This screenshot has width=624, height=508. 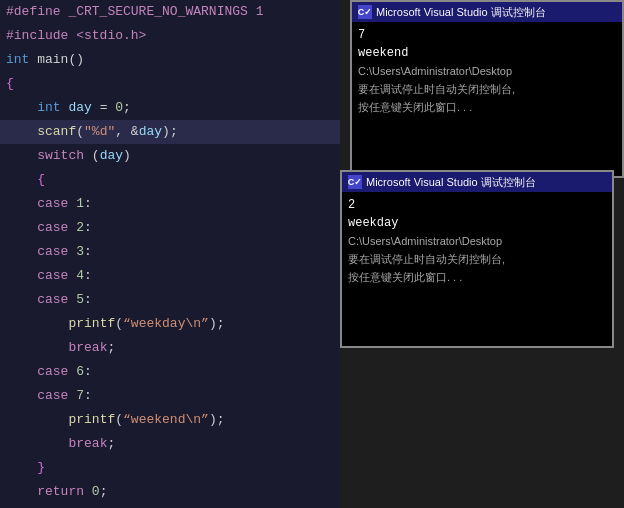 What do you see at coordinates (170, 420) in the screenshot?
I see `code-line-18: printf(“weekend\n”);` at bounding box center [170, 420].